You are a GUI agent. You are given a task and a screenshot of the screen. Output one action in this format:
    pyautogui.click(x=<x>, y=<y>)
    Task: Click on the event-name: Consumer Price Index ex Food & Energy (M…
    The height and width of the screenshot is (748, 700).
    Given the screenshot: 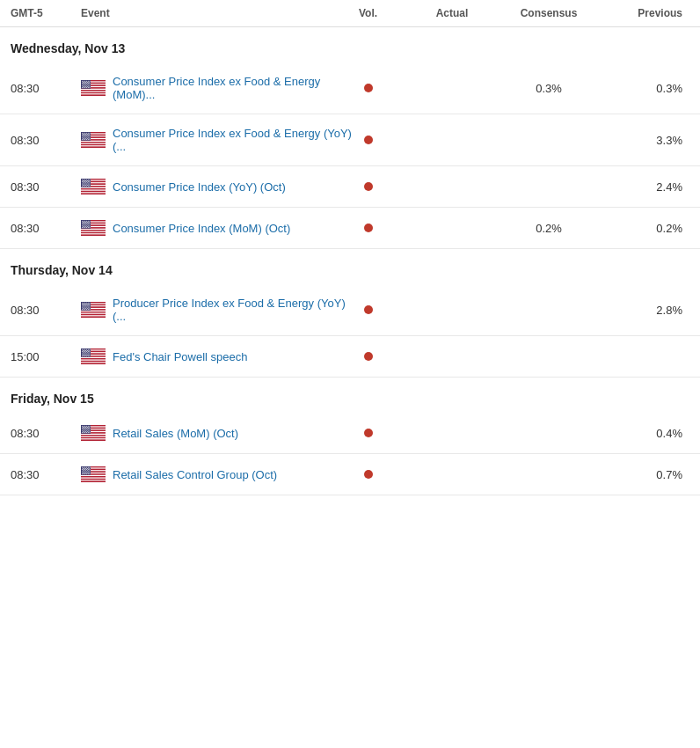 What is the action you would take?
    pyautogui.click(x=234, y=88)
    